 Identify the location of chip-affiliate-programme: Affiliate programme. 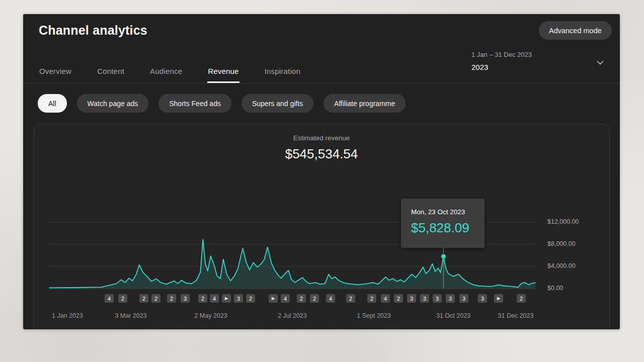
(364, 104).